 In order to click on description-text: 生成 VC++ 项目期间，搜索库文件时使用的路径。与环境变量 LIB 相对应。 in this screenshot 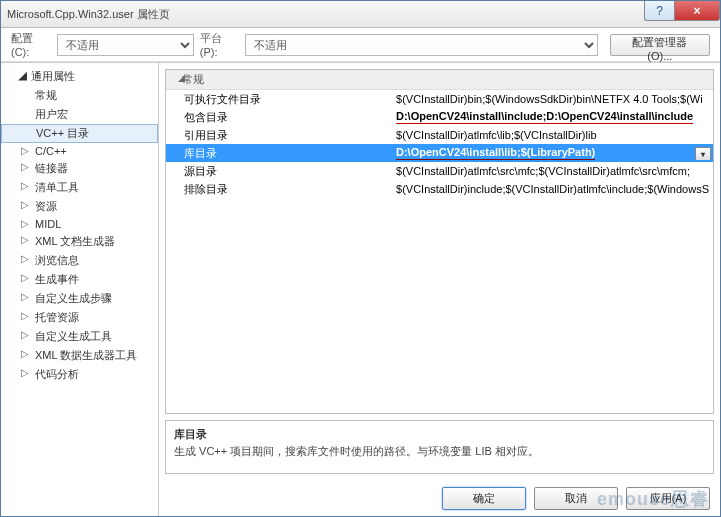, I will do `click(440, 452)`.